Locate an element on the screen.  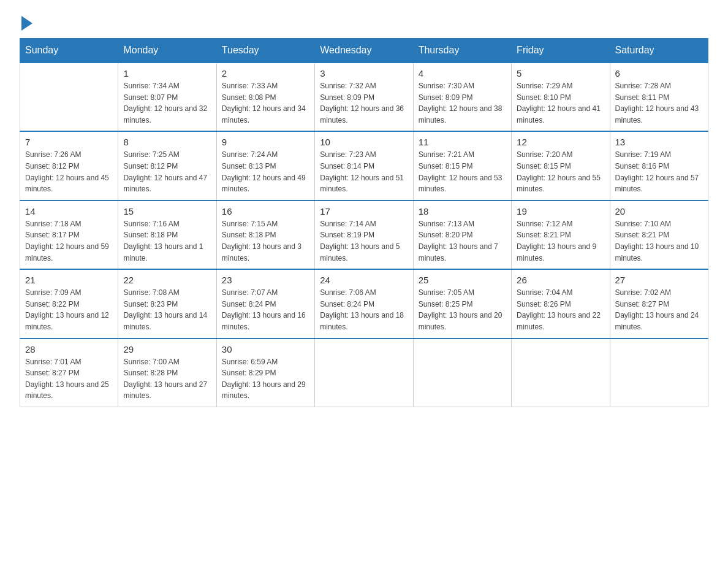
day-number: 7 is located at coordinates (69, 142).